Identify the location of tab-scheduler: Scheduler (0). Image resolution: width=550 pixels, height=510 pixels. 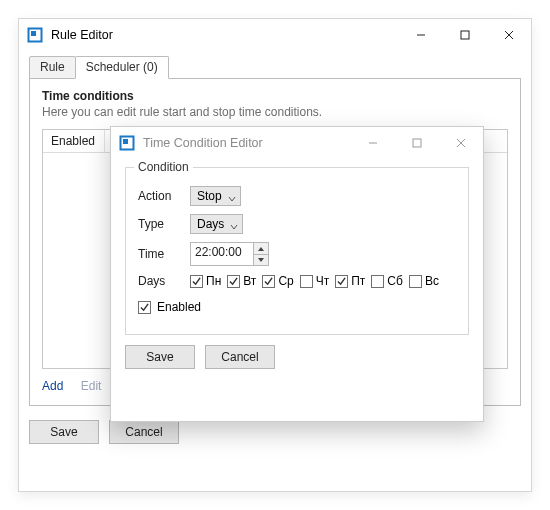
(122, 68).